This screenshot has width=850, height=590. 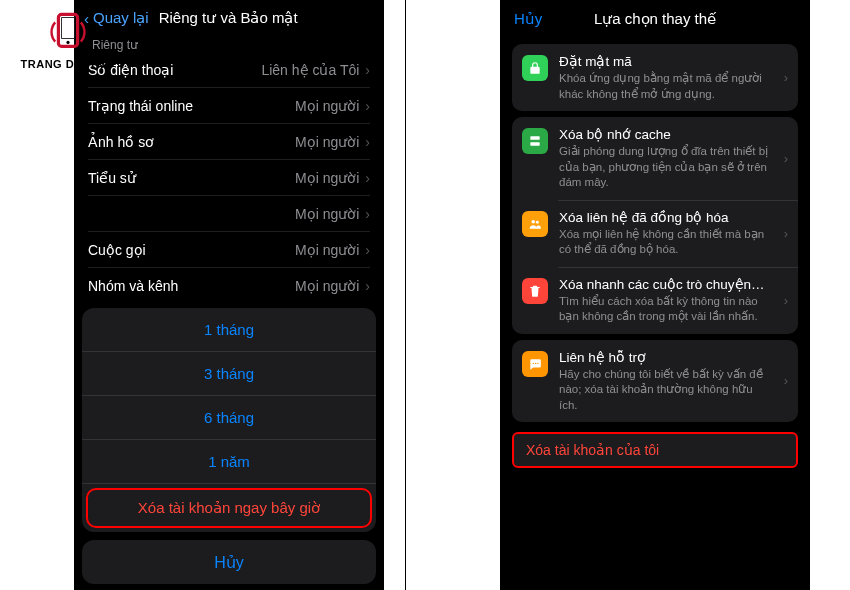 I want to click on item-clear-chats: Xóa nhanh các cuộc trò chuyện… Tìm hiểu …, so click(x=655, y=300).